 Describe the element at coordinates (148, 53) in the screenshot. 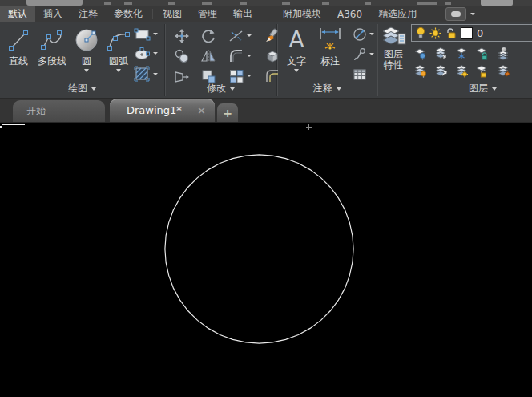

I see `ellipse-button` at that location.